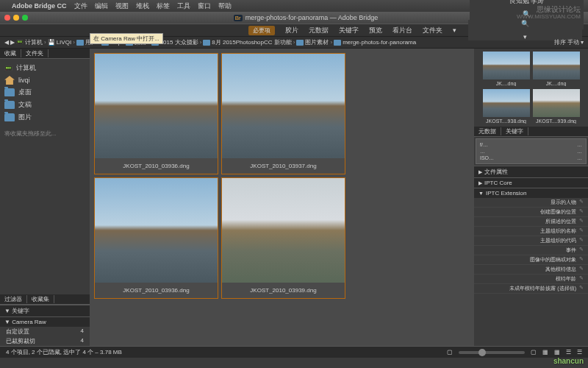 The image size is (588, 368). What do you see at coordinates (531, 250) in the screenshot?
I see `iptc-prop: 事件✎` at bounding box center [531, 250].